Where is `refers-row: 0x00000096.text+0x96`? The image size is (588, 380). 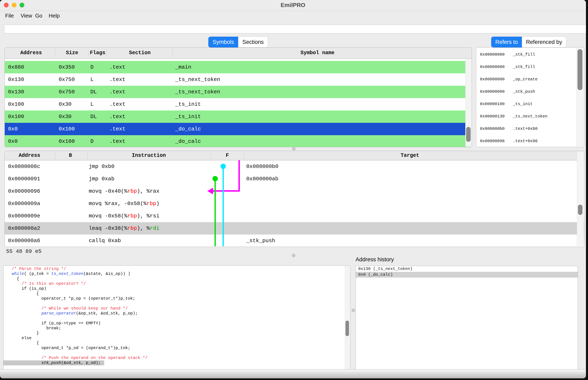 refers-row: 0x00000096.text+0x96 is located at coordinates (530, 141).